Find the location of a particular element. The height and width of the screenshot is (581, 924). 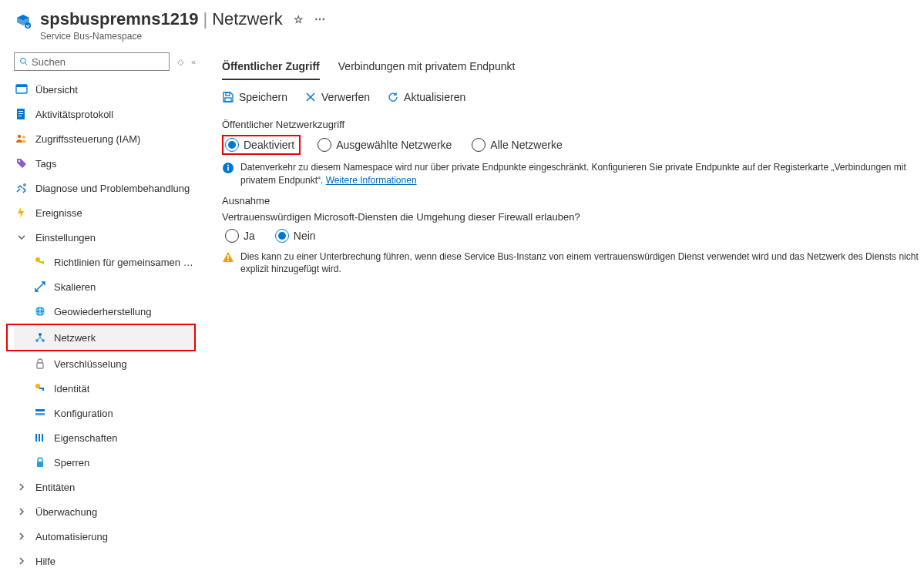

collapse-menu-icon: « is located at coordinates (193, 62).